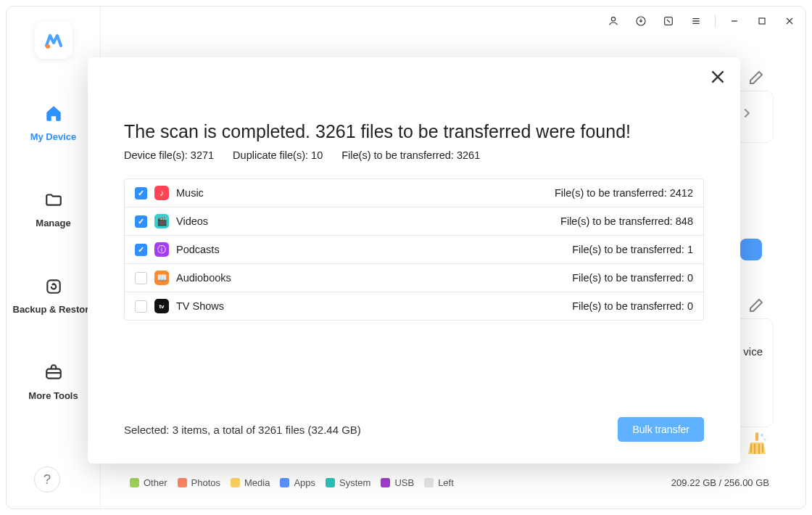 The image size is (812, 515). What do you see at coordinates (54, 258) in the screenshot?
I see `sidebar: My Device Manage Backup & Restore More T…` at bounding box center [54, 258].